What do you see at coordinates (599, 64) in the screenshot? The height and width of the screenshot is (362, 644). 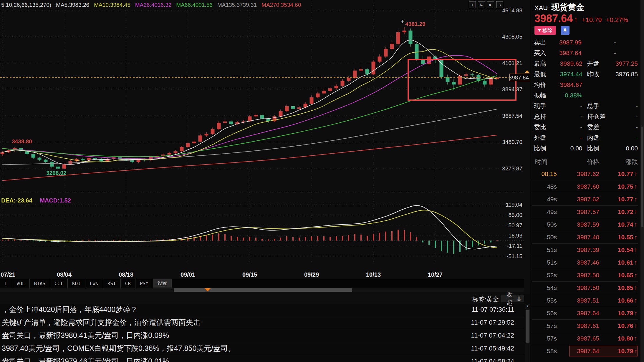 I see `quote-label: 开盘` at bounding box center [599, 64].